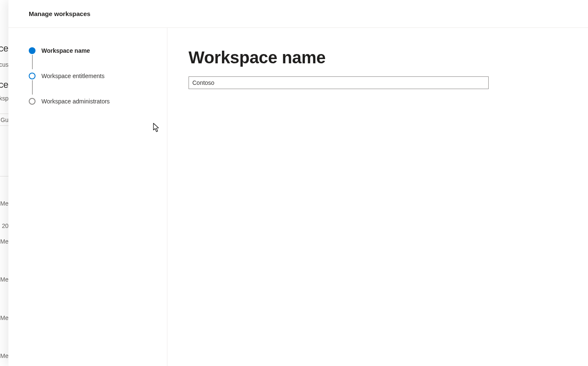  I want to click on bg-fragment: 20, so click(5, 226).